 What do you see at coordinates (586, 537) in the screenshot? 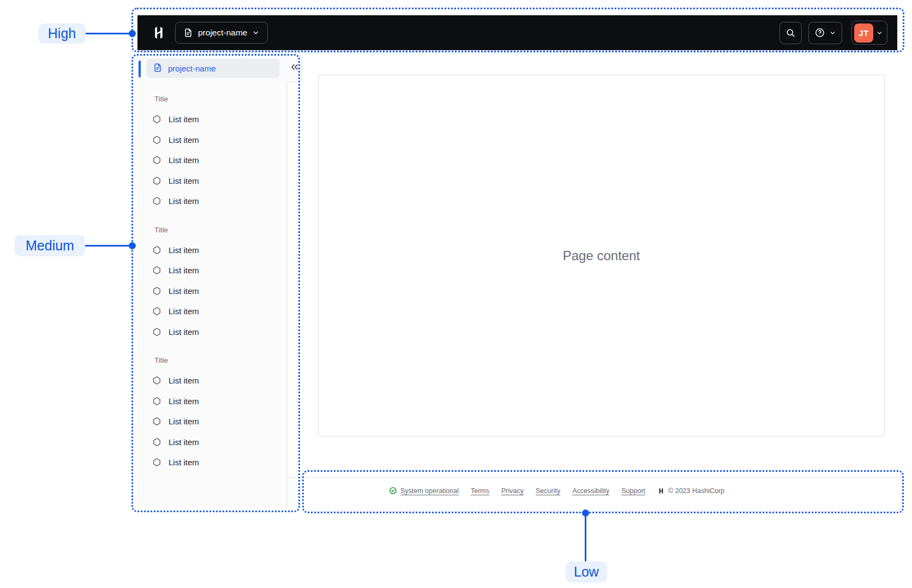
I see `annotation-connector-low` at bounding box center [586, 537].